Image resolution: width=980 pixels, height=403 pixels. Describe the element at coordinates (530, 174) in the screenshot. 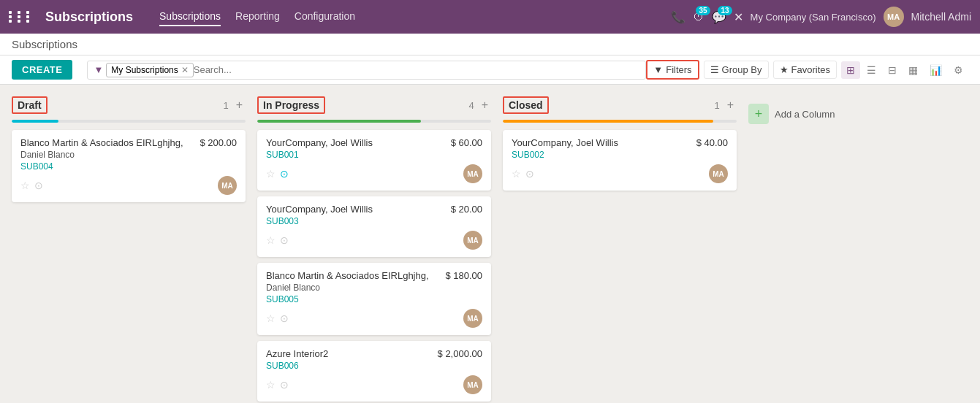

I see `clock-icon-sub002: ⊙` at that location.